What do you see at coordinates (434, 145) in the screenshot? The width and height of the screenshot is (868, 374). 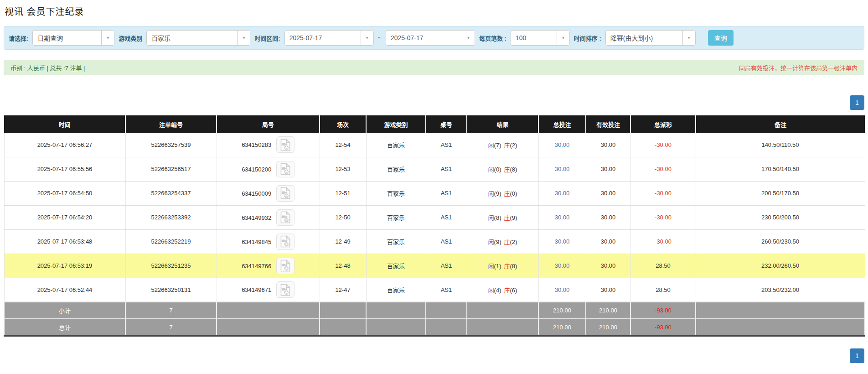 I see `table-row: 2025-07-17 06:56:27 522663257539 6341502…` at bounding box center [434, 145].